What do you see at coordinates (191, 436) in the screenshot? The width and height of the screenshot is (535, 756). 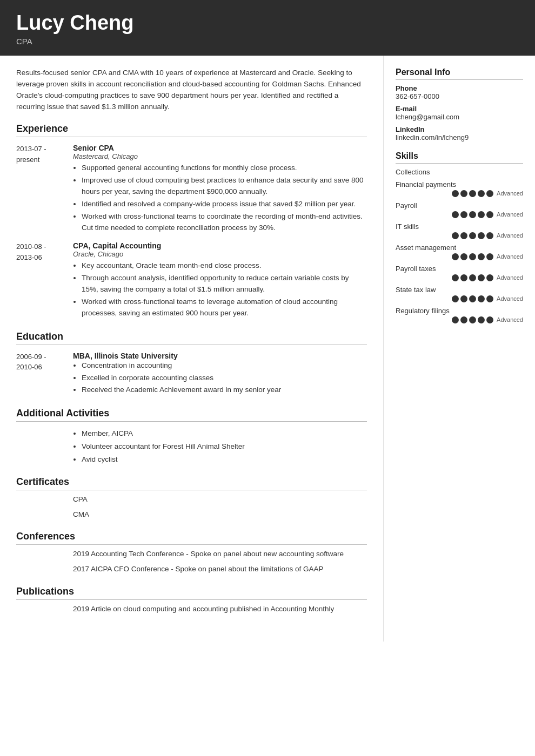 I see `activities-section: Additional Activities Member, AICPA Volu…` at bounding box center [191, 436].